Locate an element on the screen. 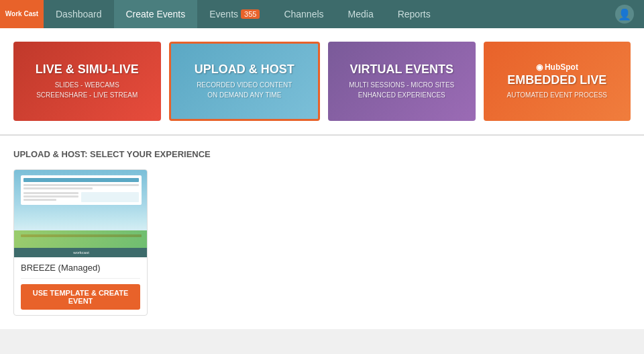  nav-label-reports: Reports is located at coordinates (415, 14).